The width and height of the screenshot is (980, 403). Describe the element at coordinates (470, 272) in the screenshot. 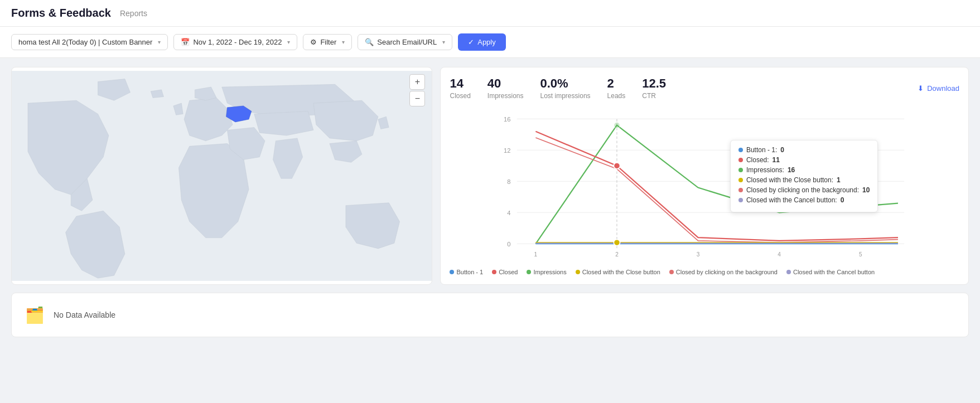

I see `legend-label-button: Button - 1` at that location.